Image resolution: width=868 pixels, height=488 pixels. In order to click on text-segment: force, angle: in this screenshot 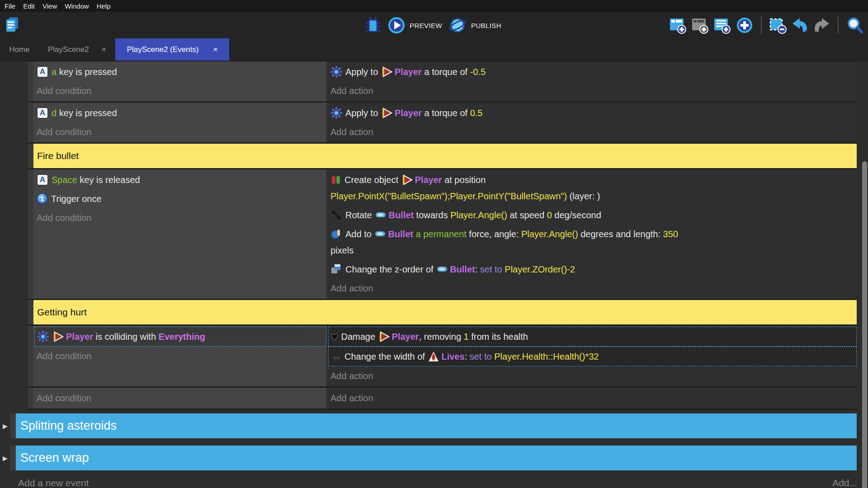, I will do `click(494, 234)`.